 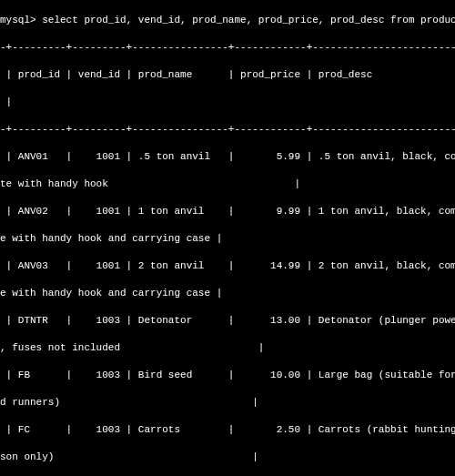 What do you see at coordinates (248, 20) in the screenshot?
I see `sql-query: select prod_id, vend_id, prod_name, prod…` at bounding box center [248, 20].